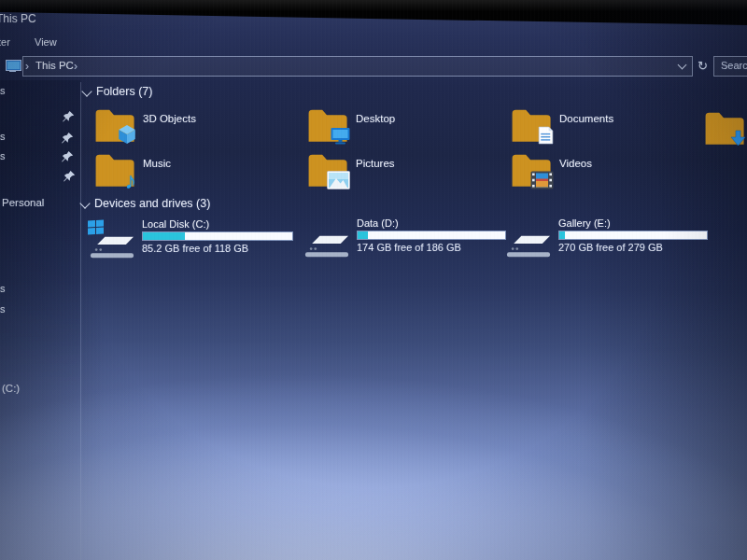  What do you see at coordinates (724, 127) in the screenshot?
I see `downloads-folder-icon` at bounding box center [724, 127].